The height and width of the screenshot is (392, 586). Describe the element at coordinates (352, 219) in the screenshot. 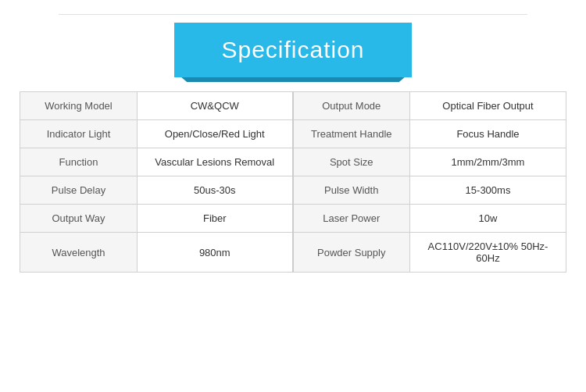

I see `label-cell-2: Laser Power` at that location.